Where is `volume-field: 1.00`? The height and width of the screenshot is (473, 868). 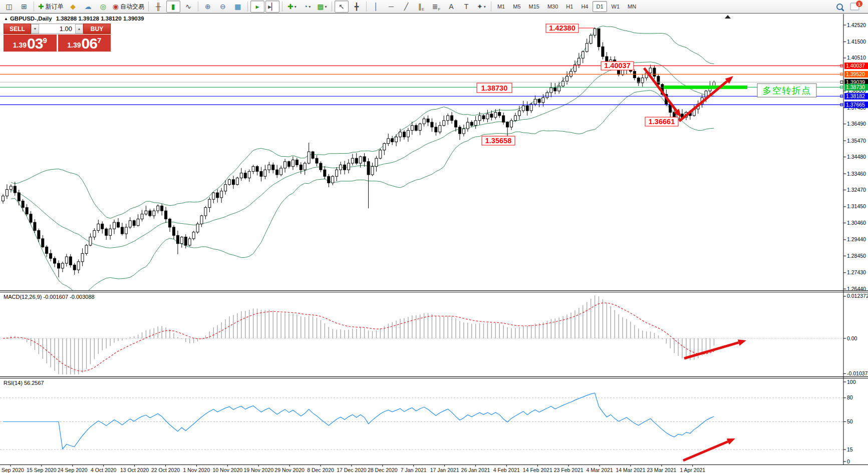 volume-field: 1.00 is located at coordinates (57, 29).